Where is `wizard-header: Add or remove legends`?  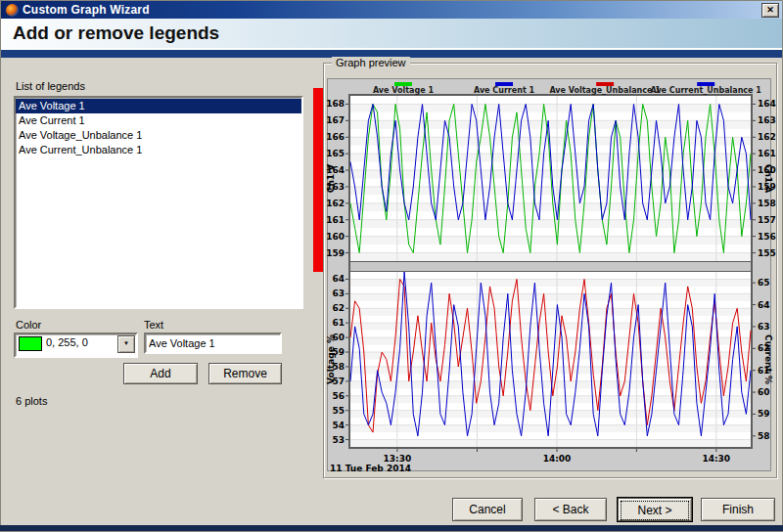
wizard-header: Add or remove legends is located at coordinates (392, 34).